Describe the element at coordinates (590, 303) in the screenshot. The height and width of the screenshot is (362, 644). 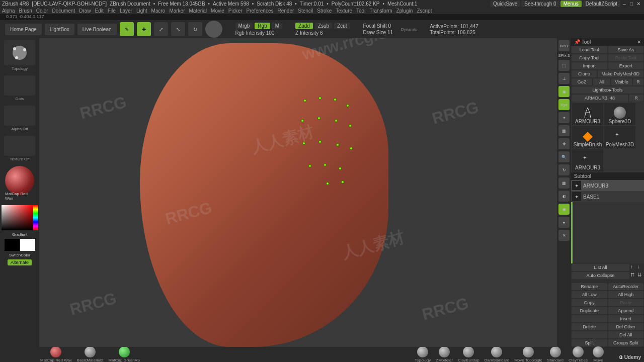
I see `copy2-button: Copy` at that location.